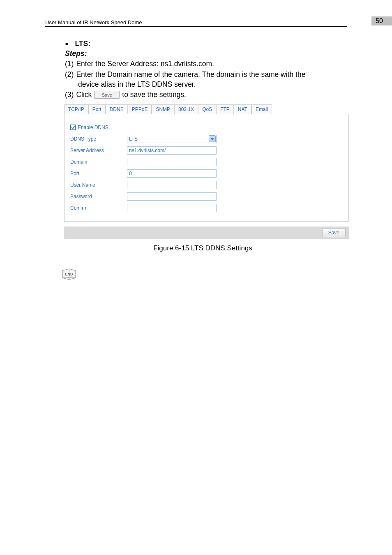  I want to click on chevron-down-icon, so click(212, 139).